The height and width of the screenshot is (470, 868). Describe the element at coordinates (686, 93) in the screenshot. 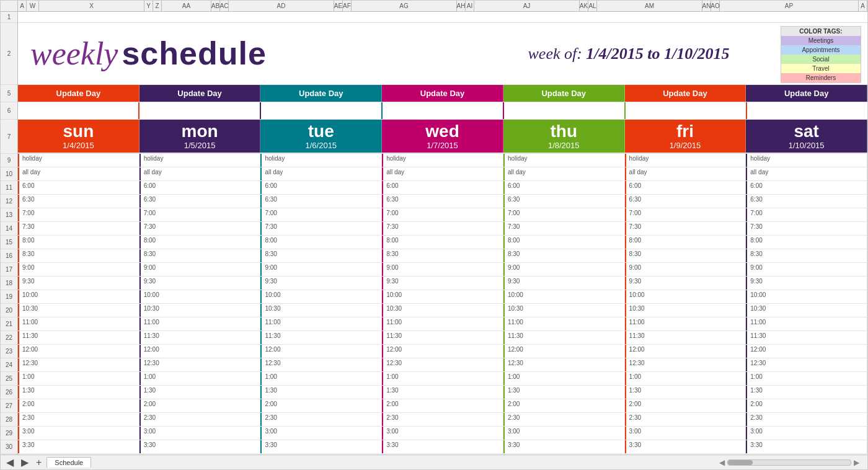

I see `update-day-fri: Update Day` at that location.